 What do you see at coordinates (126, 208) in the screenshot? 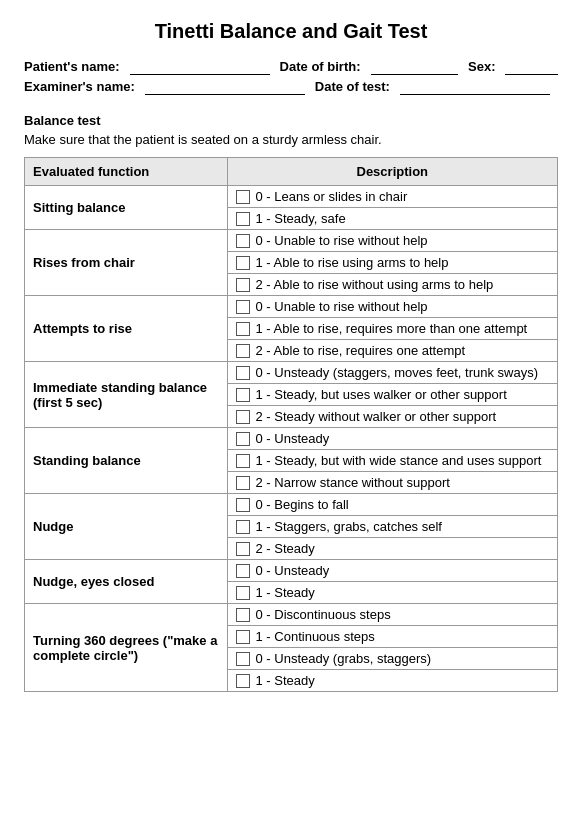
I see `function-label: Sitting balance` at bounding box center [126, 208].